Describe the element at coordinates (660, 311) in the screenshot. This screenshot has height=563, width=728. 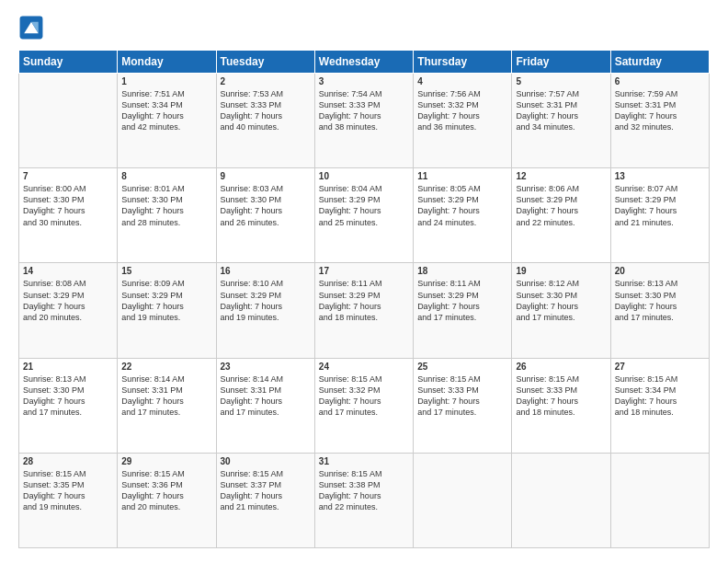
I see `calendar-cell: 20Sunrise: 8:13 AM Sunset: 3:30 PM Dayli…` at that location.